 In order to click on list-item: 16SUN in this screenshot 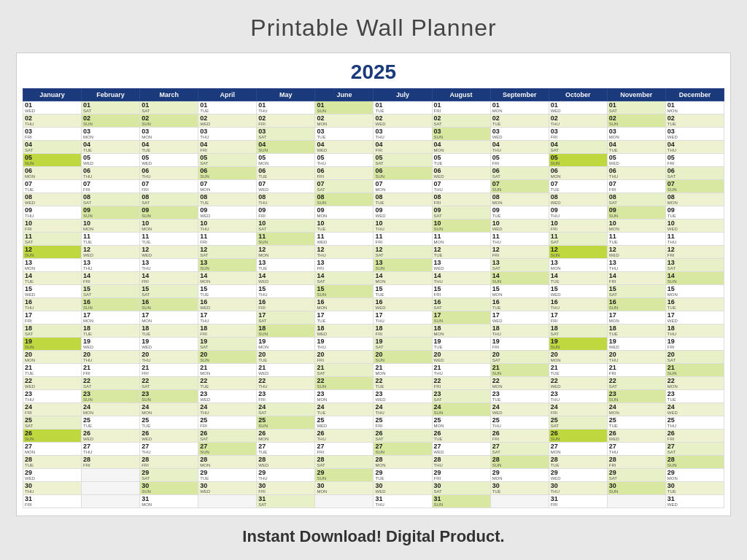, I will do `click(636, 305)`.